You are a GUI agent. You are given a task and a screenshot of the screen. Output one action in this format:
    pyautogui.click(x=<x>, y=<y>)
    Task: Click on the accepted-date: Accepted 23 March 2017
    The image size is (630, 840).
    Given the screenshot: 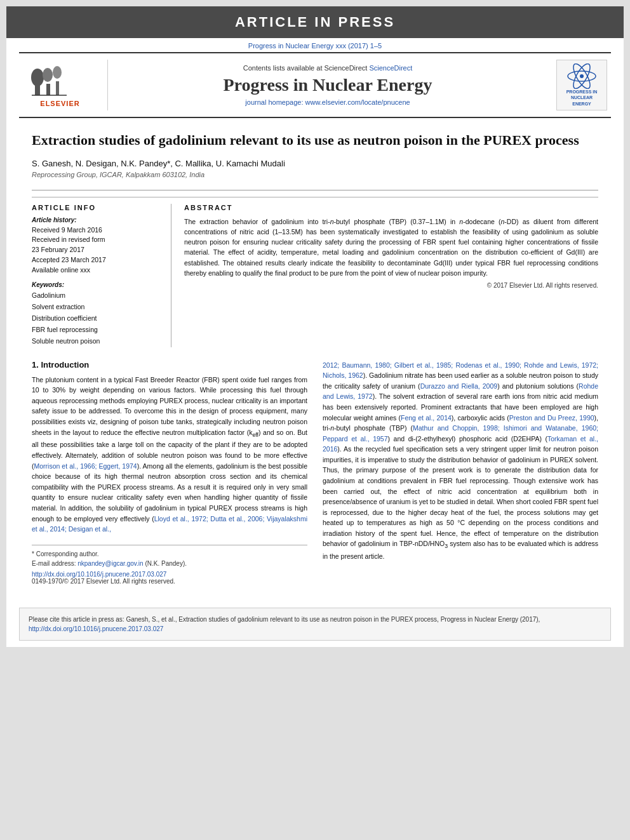 What is the action you would take?
    pyautogui.click(x=97, y=260)
    